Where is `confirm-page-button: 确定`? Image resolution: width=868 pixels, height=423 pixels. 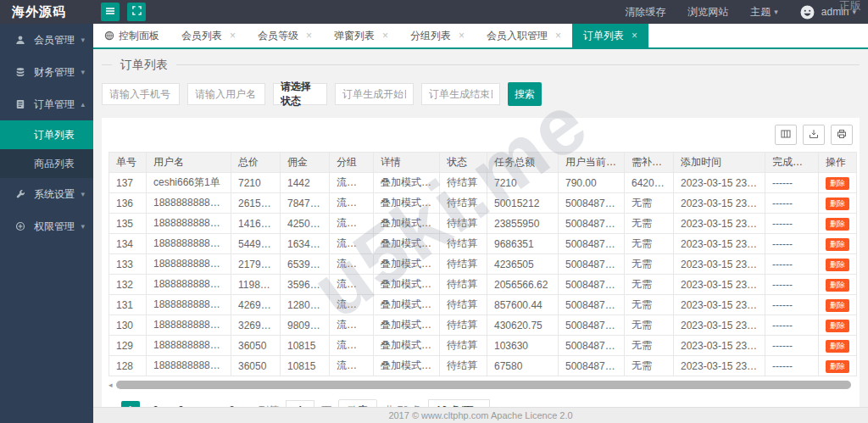 confirm-page-button: 确定 is located at coordinates (358, 404).